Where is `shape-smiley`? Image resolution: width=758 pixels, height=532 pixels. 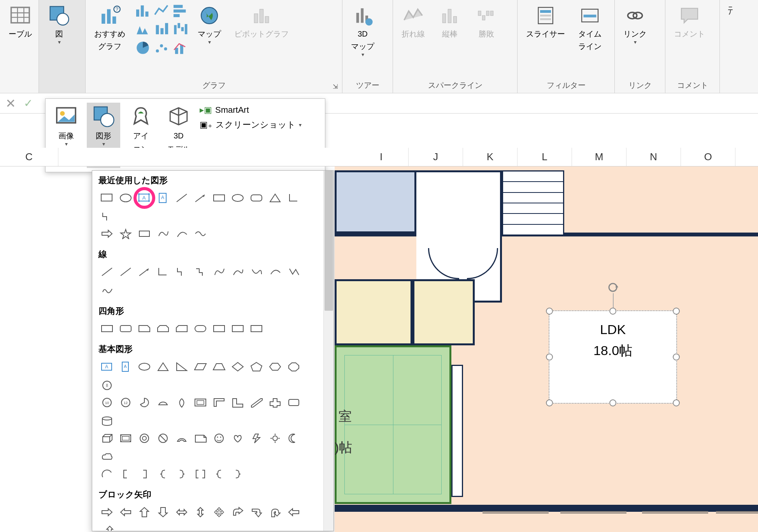
shape-smiley is located at coordinates (219, 438).